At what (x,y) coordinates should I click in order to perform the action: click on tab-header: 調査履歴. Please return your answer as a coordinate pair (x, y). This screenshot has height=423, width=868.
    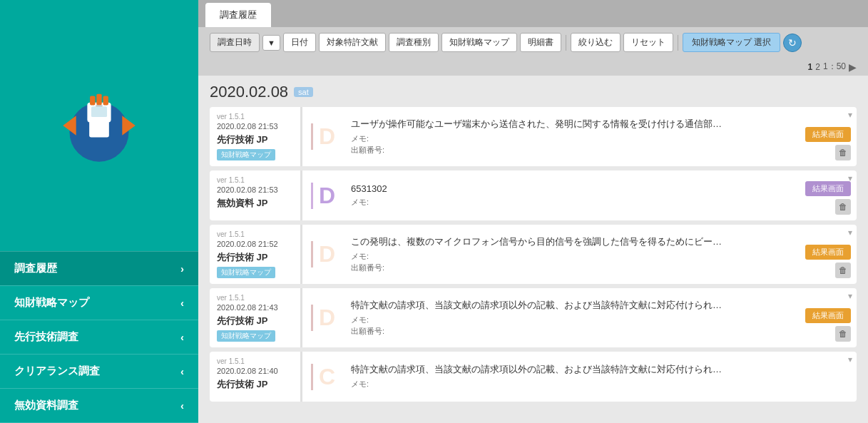
    Looking at the image, I should click on (533, 14).